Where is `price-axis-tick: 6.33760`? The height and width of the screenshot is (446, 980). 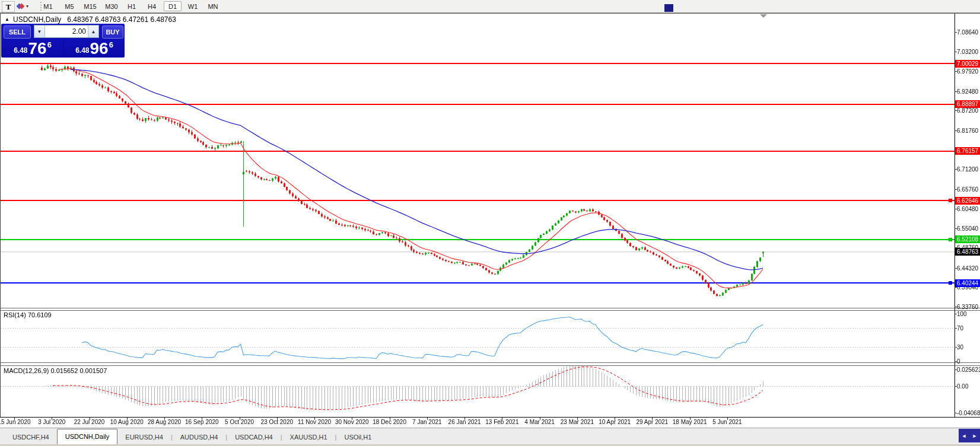
price-axis-tick: 6.33760 is located at coordinates (968, 307).